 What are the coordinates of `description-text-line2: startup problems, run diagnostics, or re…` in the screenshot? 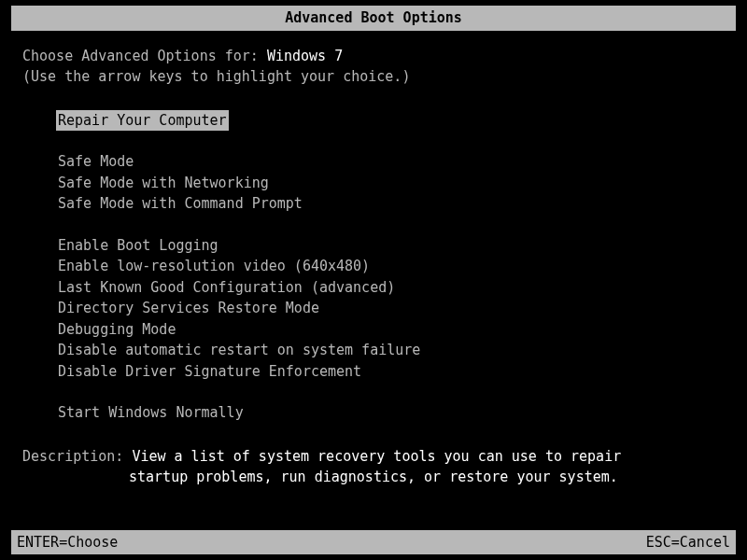 It's located at (374, 477).